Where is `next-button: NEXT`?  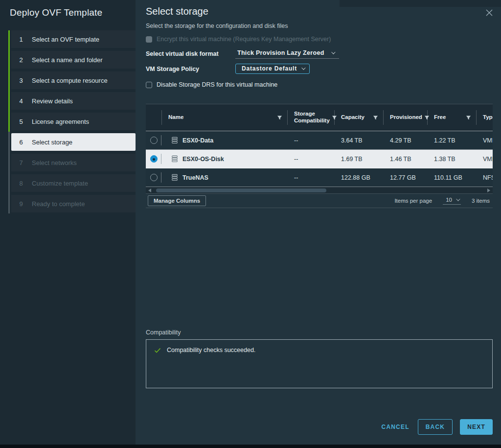 next-button: NEXT is located at coordinates (477, 427).